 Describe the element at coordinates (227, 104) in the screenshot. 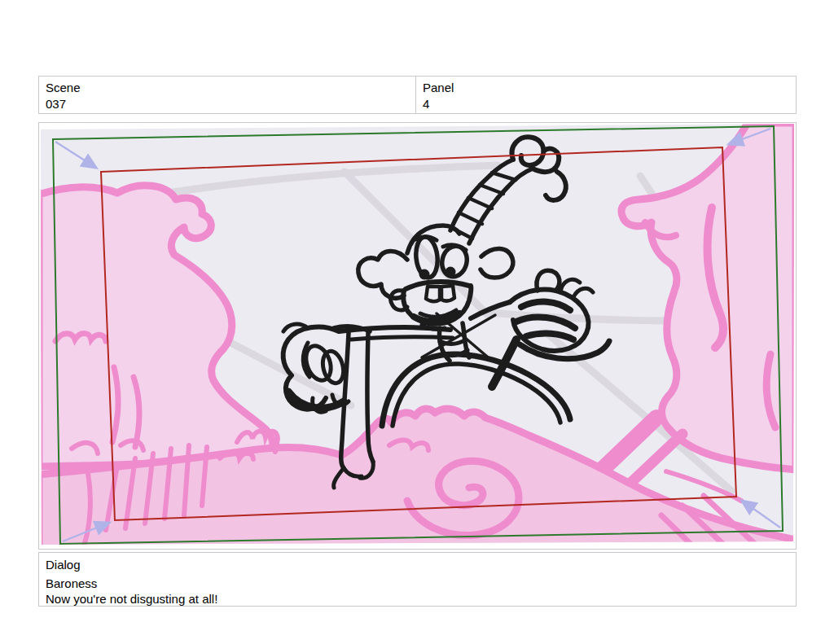

I see `scene-value: 037` at that location.